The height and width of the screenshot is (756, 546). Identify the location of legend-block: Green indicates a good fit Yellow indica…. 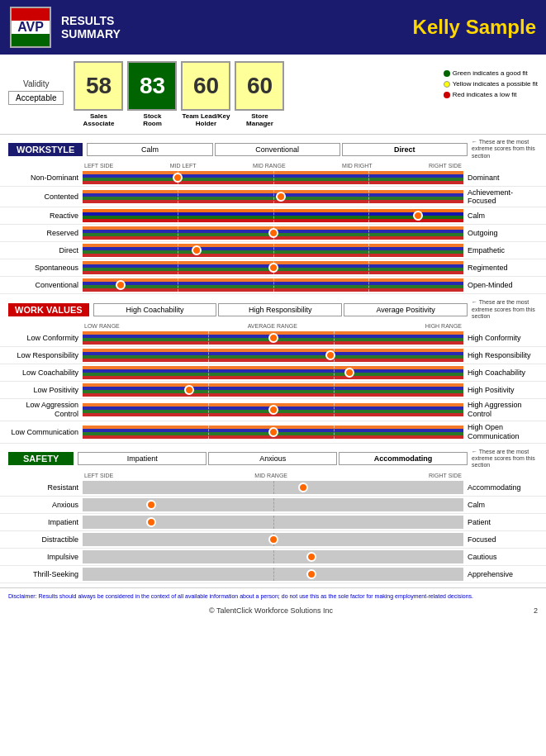
(491, 84).